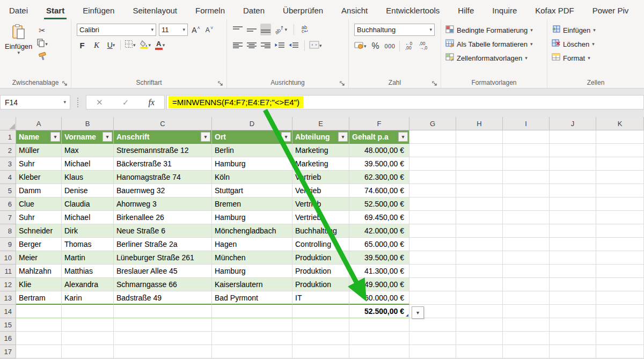 The height and width of the screenshot is (359, 644). What do you see at coordinates (8, 272) in the screenshot?
I see `row-header-11: 11` at bounding box center [8, 272].